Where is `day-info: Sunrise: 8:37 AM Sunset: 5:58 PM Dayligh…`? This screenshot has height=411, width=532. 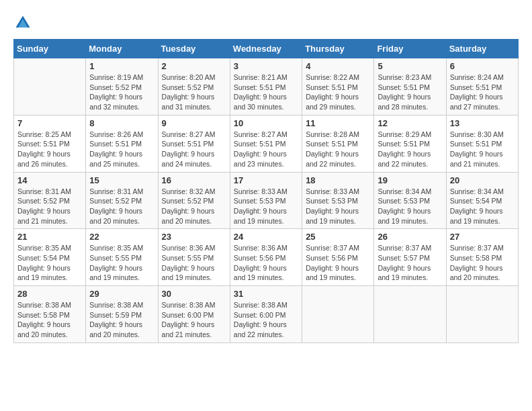
day-info: Sunrise: 8:37 AM Sunset: 5:58 PM Dayligh… is located at coordinates (482, 263).